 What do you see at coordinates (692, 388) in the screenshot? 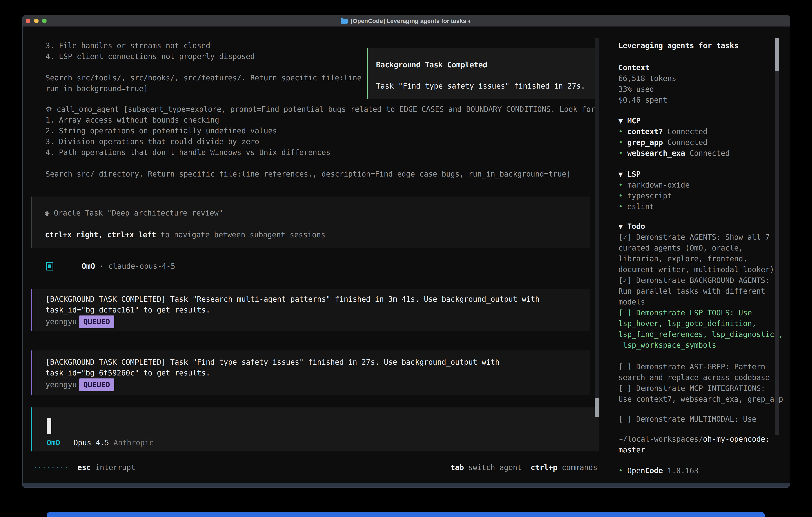
I see `todo-item-pending: [ ] Demonstrate MCP INTEGRATIONS:` at bounding box center [692, 388].